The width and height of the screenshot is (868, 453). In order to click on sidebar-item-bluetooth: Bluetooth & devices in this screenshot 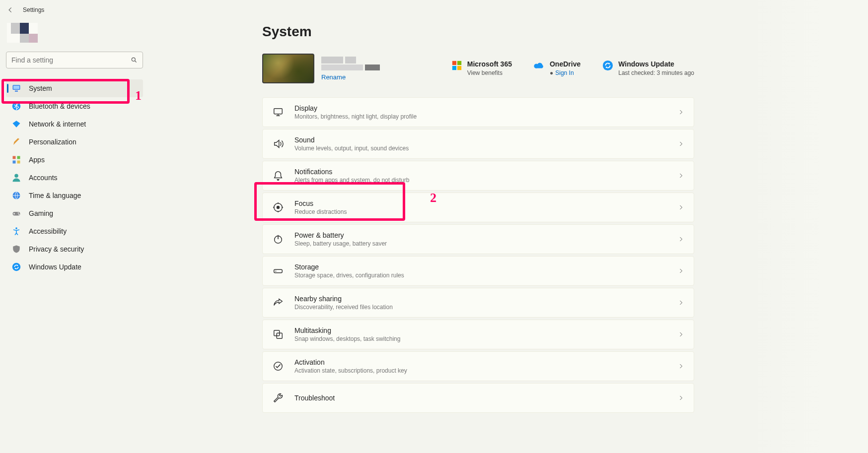, I will do `click(74, 106)`.